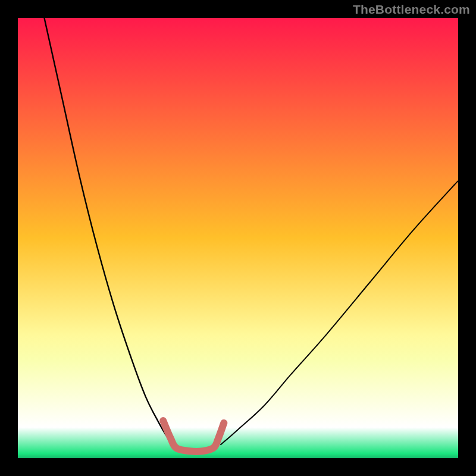 This screenshot has height=476, width=476. I want to click on watermark-text: TheBottleneck.com, so click(412, 10).